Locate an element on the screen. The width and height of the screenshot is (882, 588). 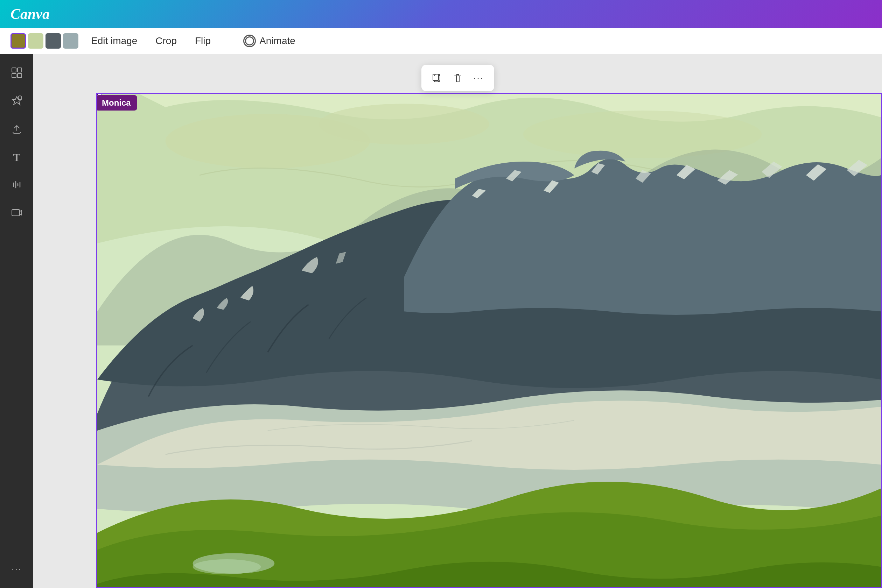
animate-icon is located at coordinates (249, 41).